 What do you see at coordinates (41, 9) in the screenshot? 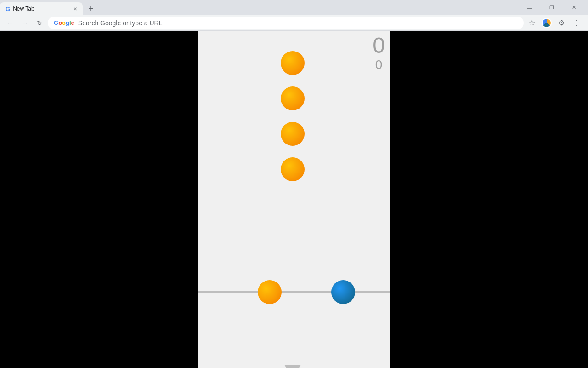
I see `active-tab: G New Tab ✕` at bounding box center [41, 9].